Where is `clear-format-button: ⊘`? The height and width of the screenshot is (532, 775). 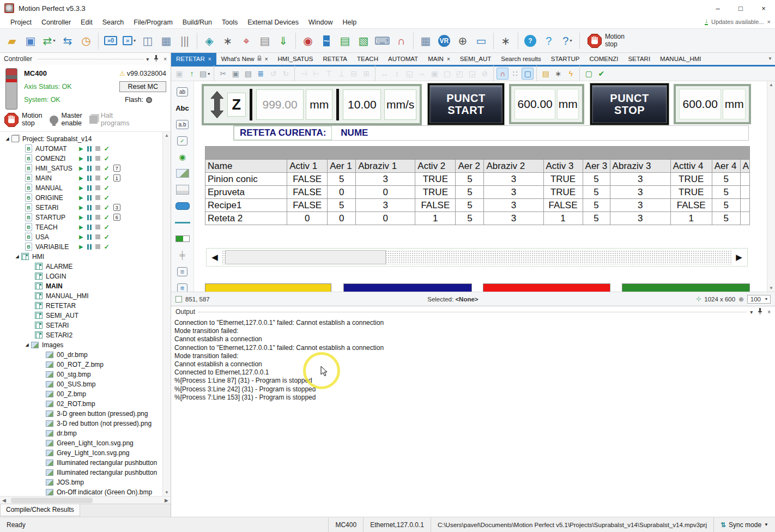
clear-format-button: ⊘ is located at coordinates (485, 74).